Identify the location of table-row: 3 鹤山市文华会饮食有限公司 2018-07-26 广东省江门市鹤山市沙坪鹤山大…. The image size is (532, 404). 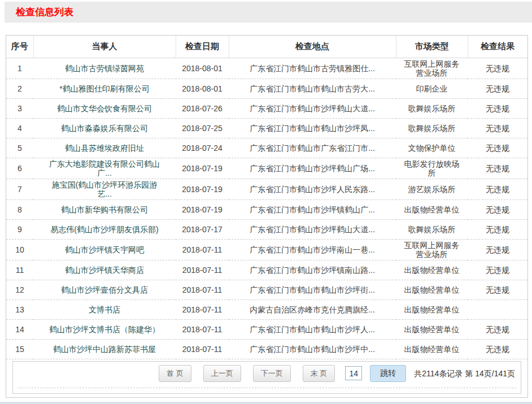
(267, 108).